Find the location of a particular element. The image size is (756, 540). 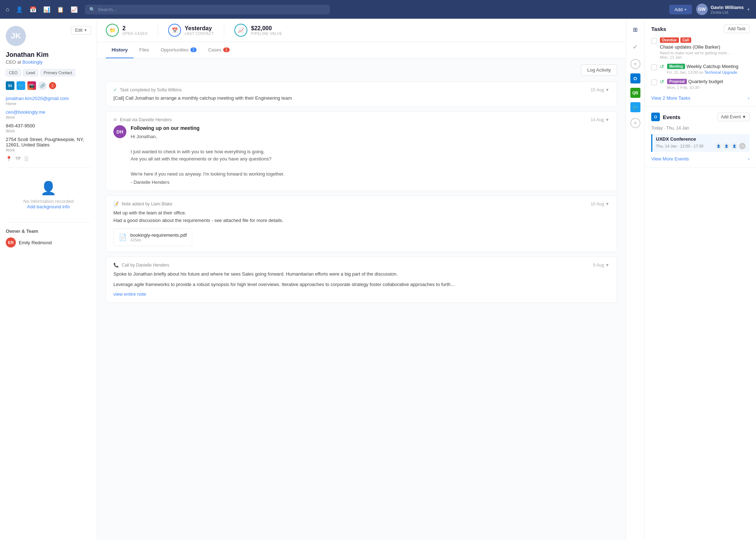

activity-icon: 📈 is located at coordinates (74, 9).